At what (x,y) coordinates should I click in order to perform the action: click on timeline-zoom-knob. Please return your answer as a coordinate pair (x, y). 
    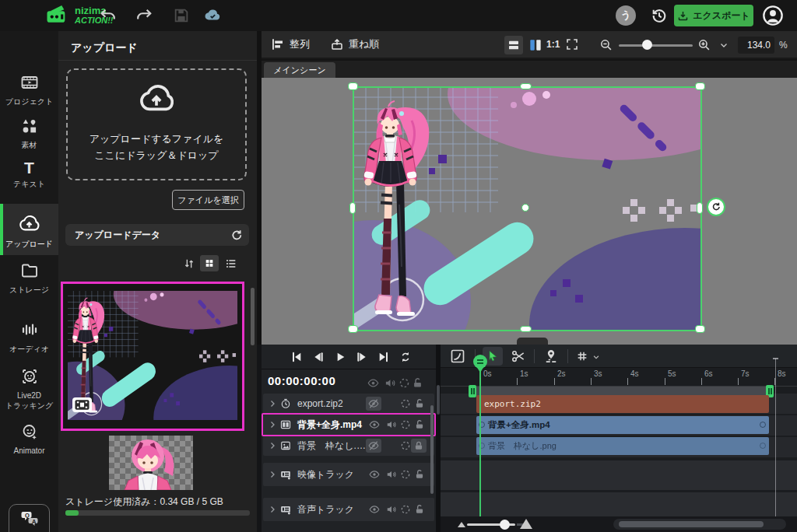
    Looking at the image, I should click on (504, 524).